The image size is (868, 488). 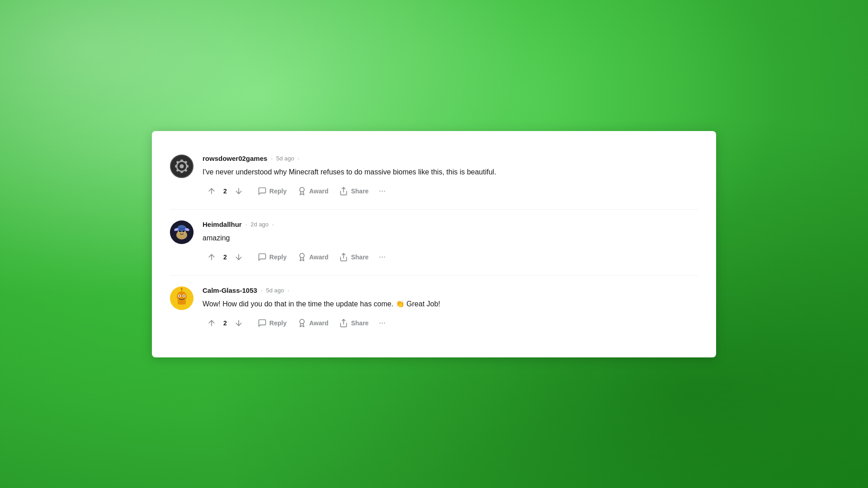 I want to click on username: Calm-Glass-1053, so click(x=230, y=290).